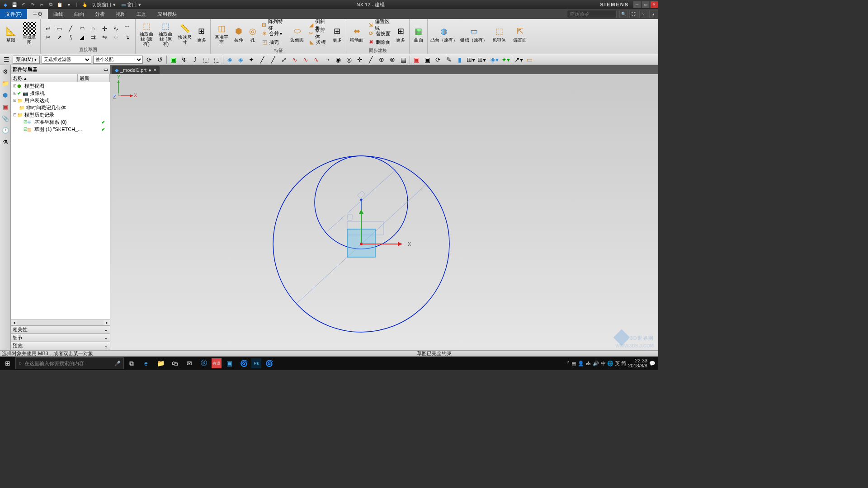  Describe the element at coordinates (318, 33) in the screenshot. I see `trim-body-button: ✂修剪体` at that location.